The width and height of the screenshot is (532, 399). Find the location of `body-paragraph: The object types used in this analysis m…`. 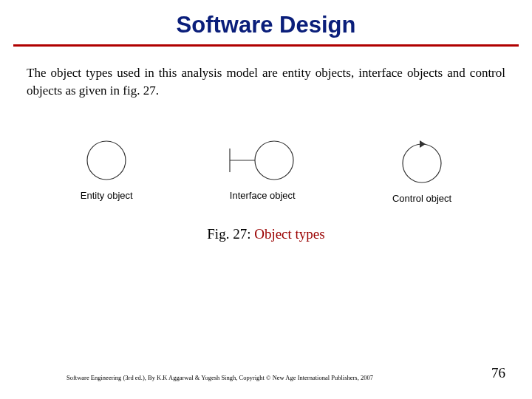

body-paragraph: The object types used in this analysis m… is located at coordinates (266, 82).